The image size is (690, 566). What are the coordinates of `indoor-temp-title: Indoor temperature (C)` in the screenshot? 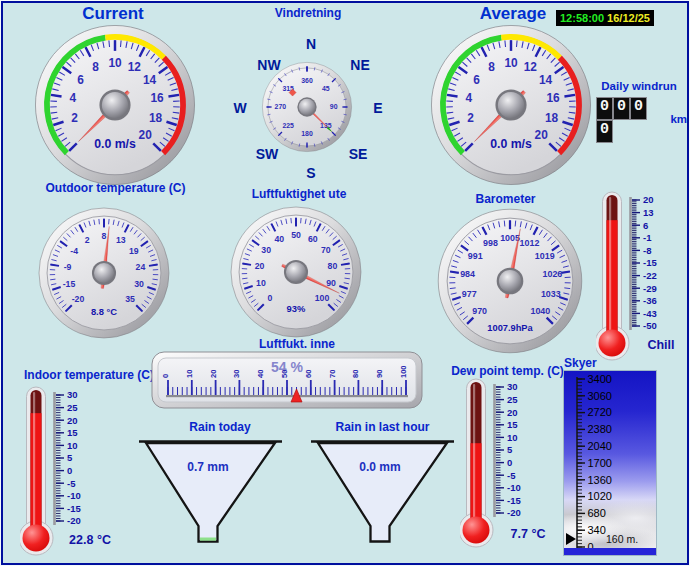 It's located at (89, 375).